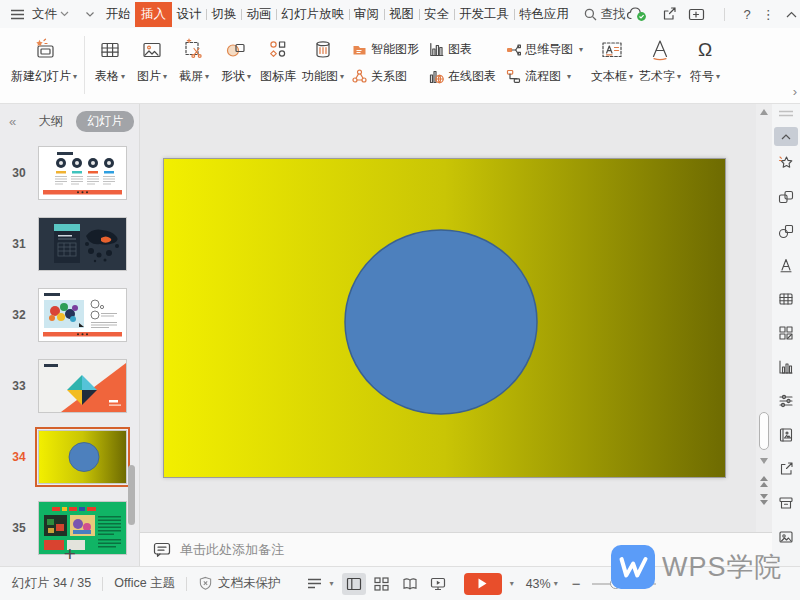  Describe the element at coordinates (259, 14) in the screenshot. I see `tab-animation: 动画` at that location.